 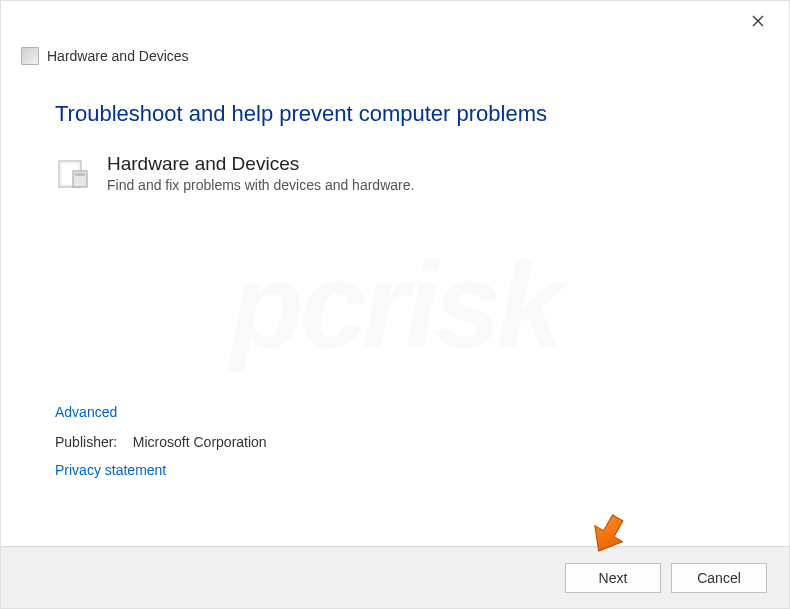 I want to click on next-button: Next, so click(x=613, y=578).